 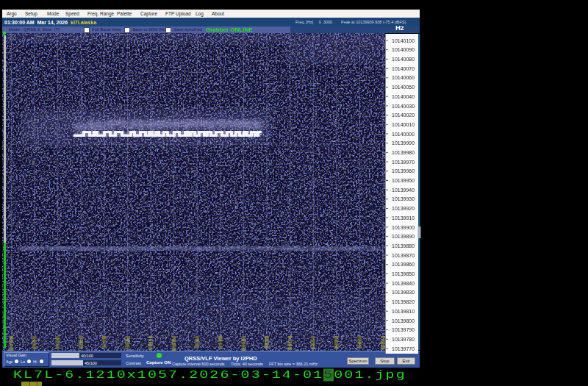 What do you see at coordinates (403, 59) in the screenshot?
I see `svg-text: 10140080` at bounding box center [403, 59].